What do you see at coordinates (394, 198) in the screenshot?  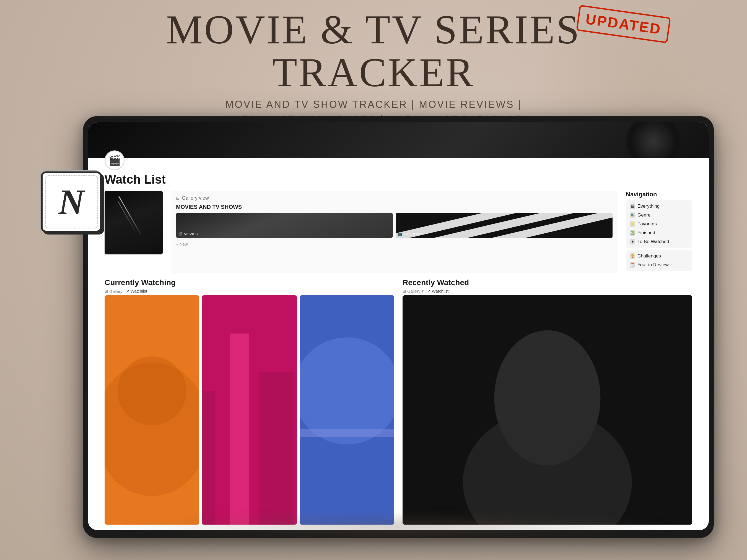 I see `gallery-header: ⊞ Gallery view` at bounding box center [394, 198].